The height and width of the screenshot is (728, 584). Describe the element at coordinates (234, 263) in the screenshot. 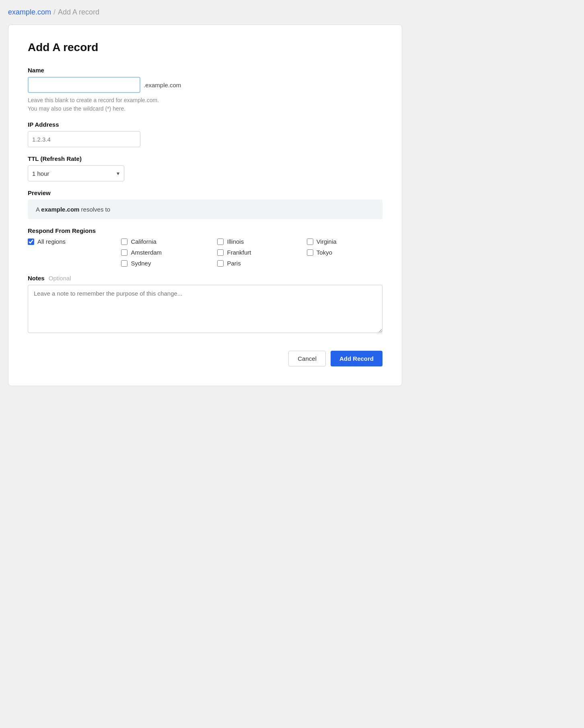

I see `region-label-paris: Paris` at that location.